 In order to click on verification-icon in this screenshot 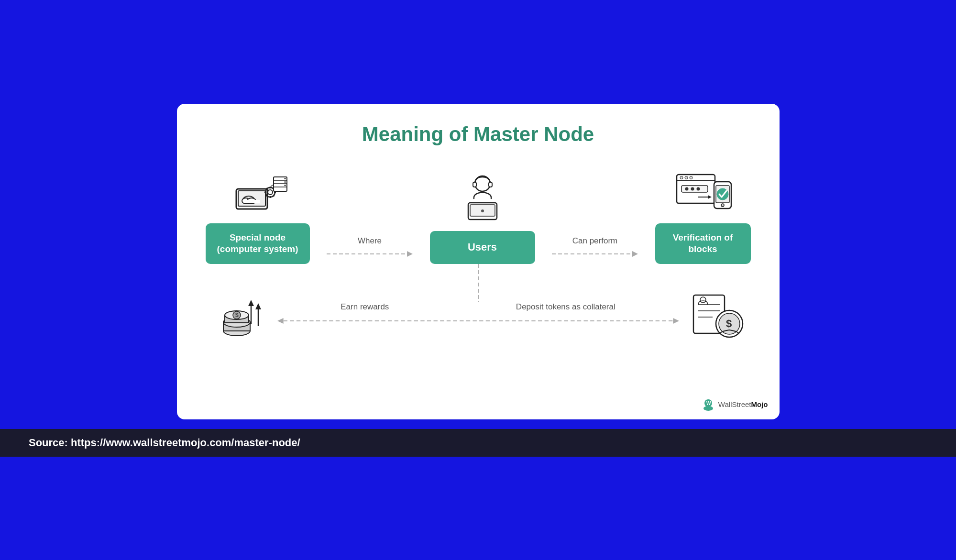, I will do `click(703, 191)`.